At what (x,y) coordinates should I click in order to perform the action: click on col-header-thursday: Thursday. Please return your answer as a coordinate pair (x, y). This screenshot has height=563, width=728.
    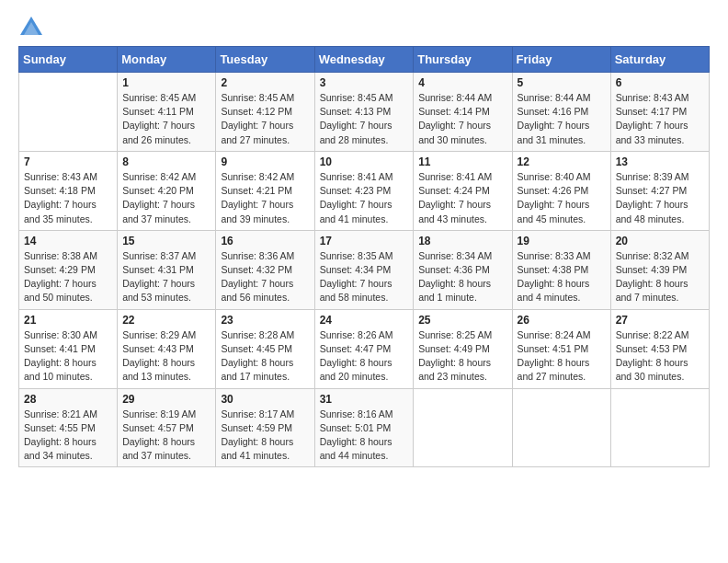
    Looking at the image, I should click on (463, 60).